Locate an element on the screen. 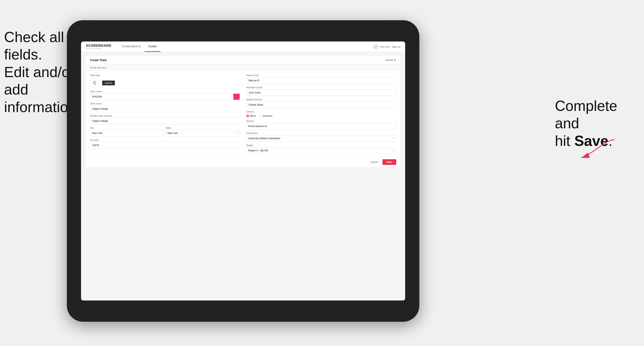 The image size is (644, 346). nav-teams: TEAMS is located at coordinates (152, 46).